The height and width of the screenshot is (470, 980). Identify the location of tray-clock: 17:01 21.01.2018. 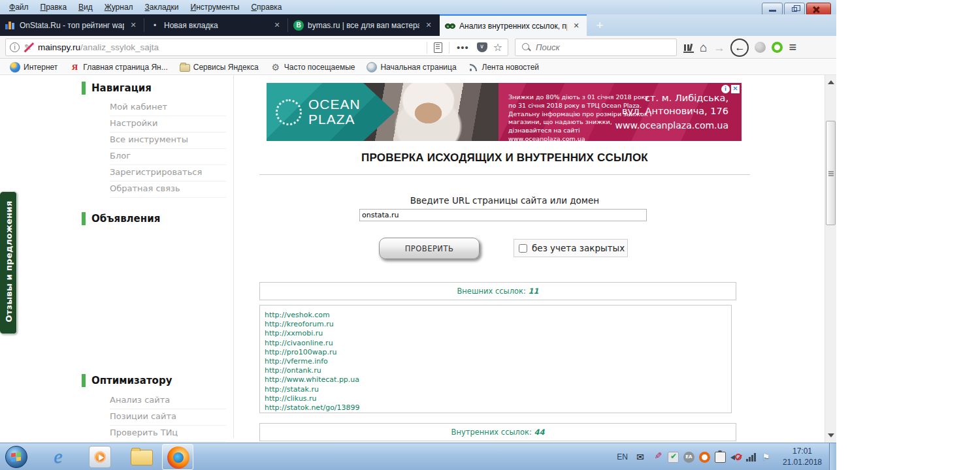
(802, 457).